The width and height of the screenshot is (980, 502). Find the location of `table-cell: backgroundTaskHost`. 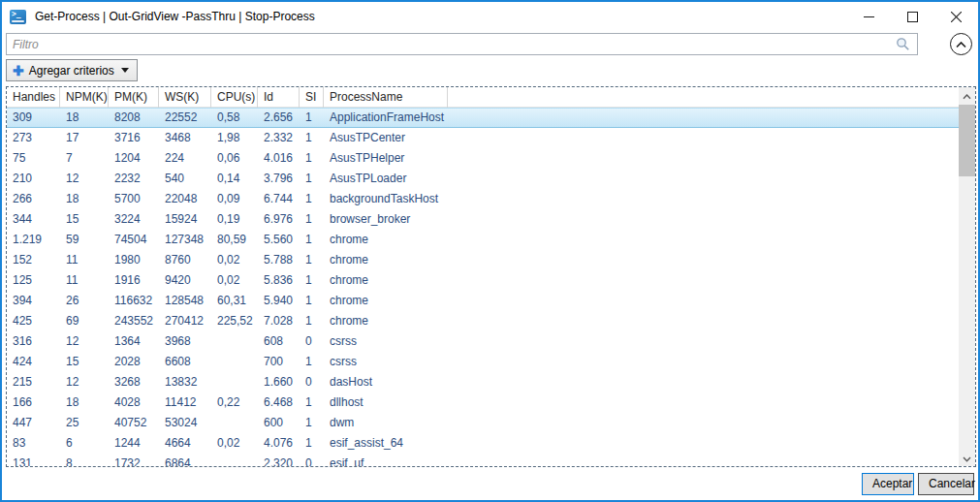

table-cell: backgroundTaskHost is located at coordinates (386, 200).